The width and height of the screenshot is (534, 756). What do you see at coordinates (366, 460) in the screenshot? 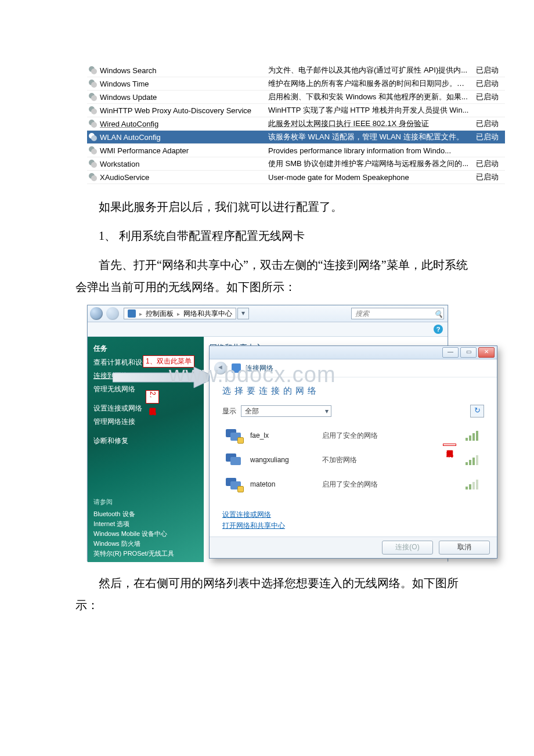
I see `network-security: 不加密网络` at bounding box center [366, 460].